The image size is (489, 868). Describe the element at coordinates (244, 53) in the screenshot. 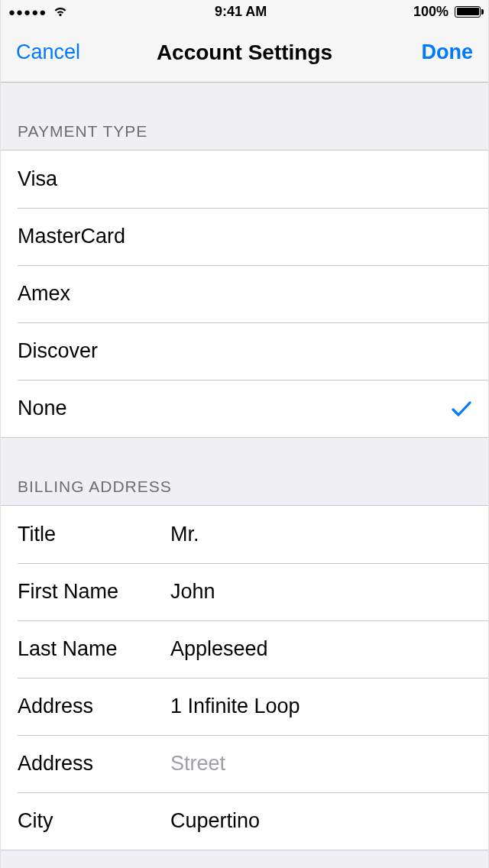

I see `nav-bar: Cancel Account Settings Done` at that location.